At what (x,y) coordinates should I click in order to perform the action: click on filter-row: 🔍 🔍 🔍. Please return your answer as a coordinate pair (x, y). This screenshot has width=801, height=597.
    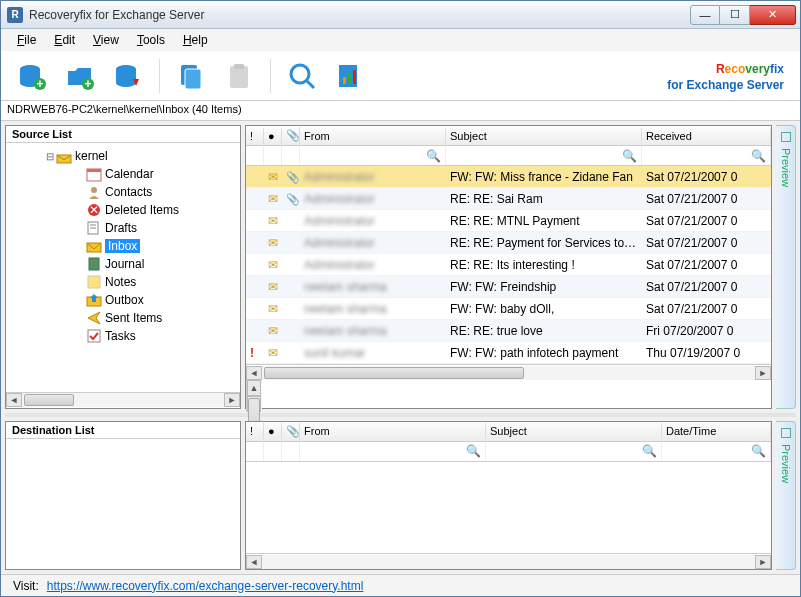
    Looking at the image, I should click on (508, 156).